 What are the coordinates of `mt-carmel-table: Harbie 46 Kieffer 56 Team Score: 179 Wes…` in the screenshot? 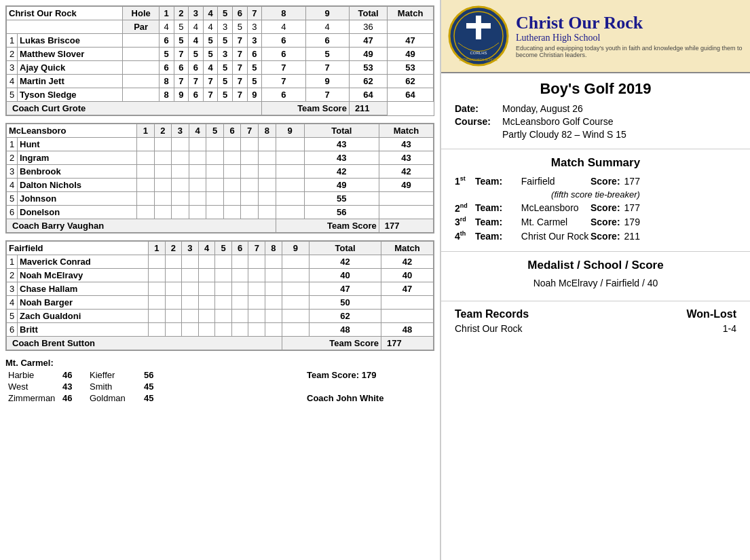 It's located at (220, 387).